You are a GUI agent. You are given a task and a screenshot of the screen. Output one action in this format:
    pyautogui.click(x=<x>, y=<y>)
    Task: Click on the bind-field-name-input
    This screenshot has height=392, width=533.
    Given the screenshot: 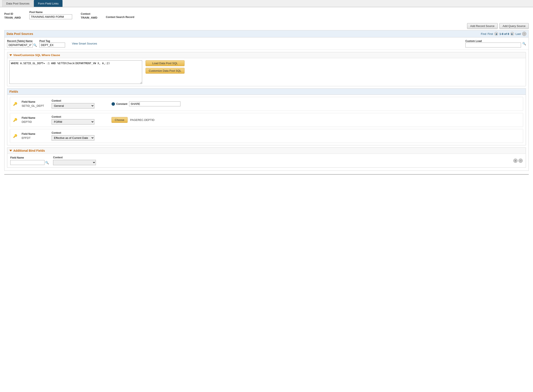 What is the action you would take?
    pyautogui.click(x=28, y=163)
    